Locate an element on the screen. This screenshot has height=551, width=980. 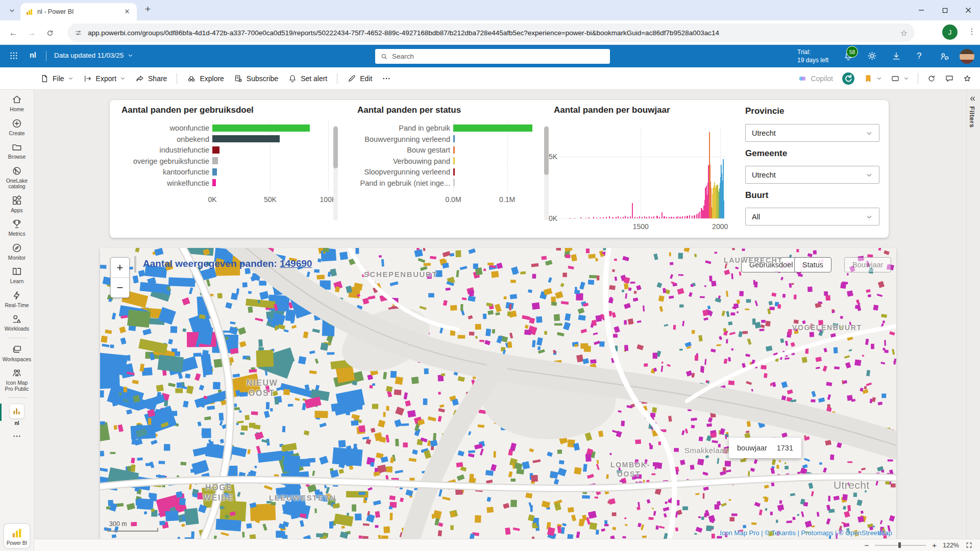
reload-button is located at coordinates (50, 33).